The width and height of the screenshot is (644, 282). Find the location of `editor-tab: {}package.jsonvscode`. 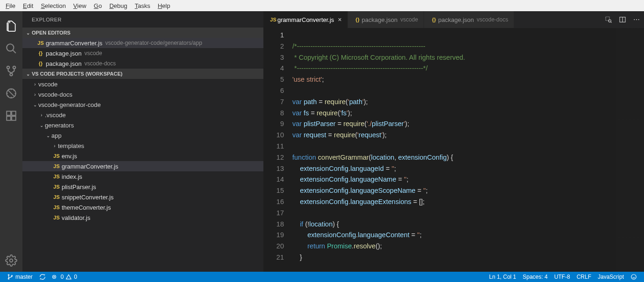

editor-tab: {}package.jsonvscode is located at coordinates (386, 20).